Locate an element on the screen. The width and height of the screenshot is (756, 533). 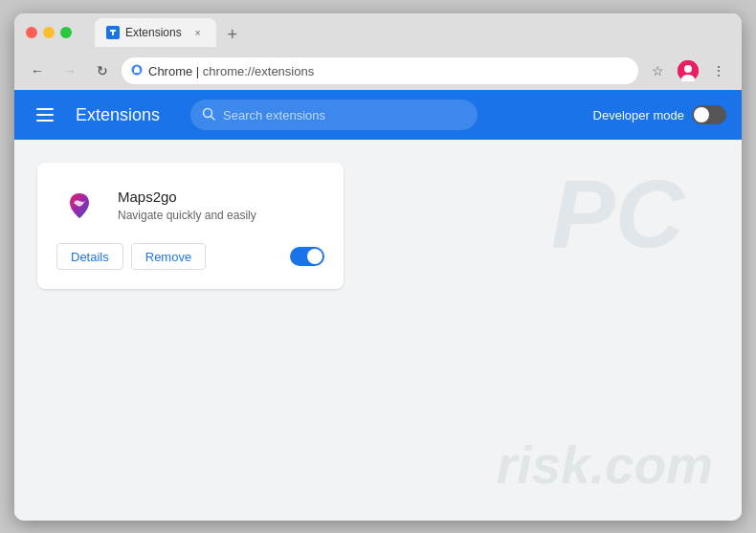
bookmark-button: ☆ is located at coordinates (657, 71).